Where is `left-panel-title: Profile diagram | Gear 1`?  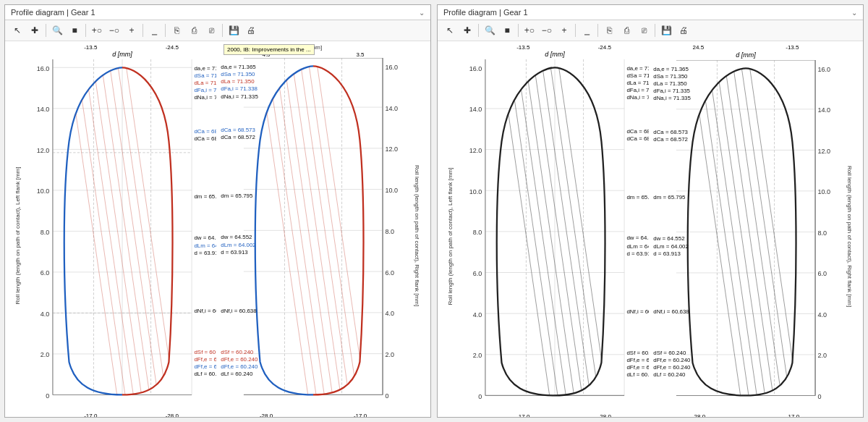
left-panel-title: Profile diagram | Gear 1 is located at coordinates (54, 12).